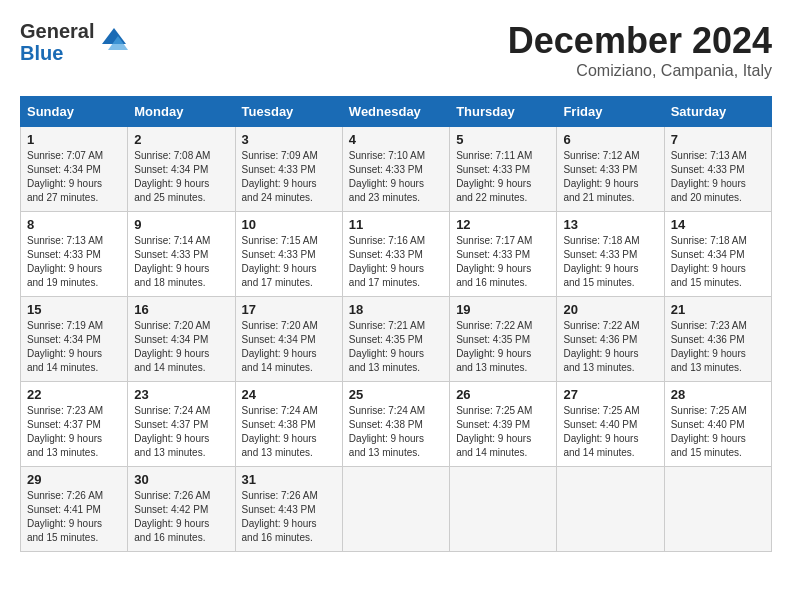  What do you see at coordinates (74, 517) in the screenshot?
I see `day-info: Sunrise: 7:26 AM Sunset: 4:41 PM Dayligh…` at bounding box center [74, 517].